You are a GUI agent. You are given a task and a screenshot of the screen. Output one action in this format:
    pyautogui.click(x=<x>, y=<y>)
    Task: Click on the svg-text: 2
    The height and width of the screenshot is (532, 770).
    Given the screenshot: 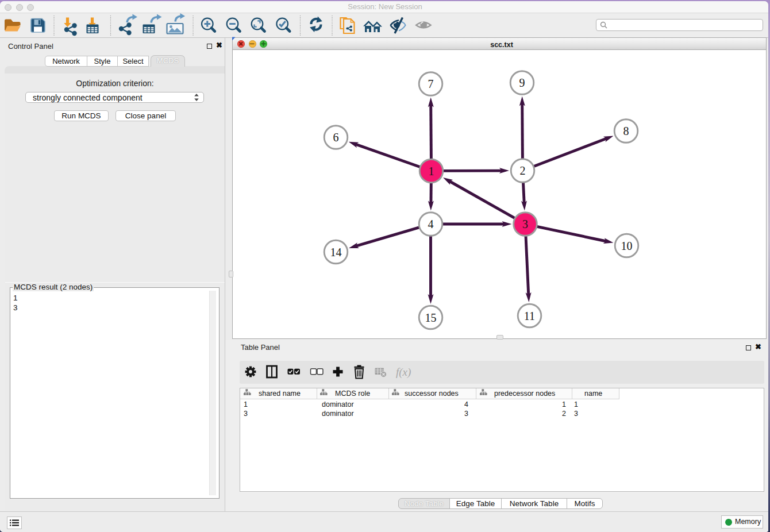 What is the action you would take?
    pyautogui.click(x=523, y=171)
    